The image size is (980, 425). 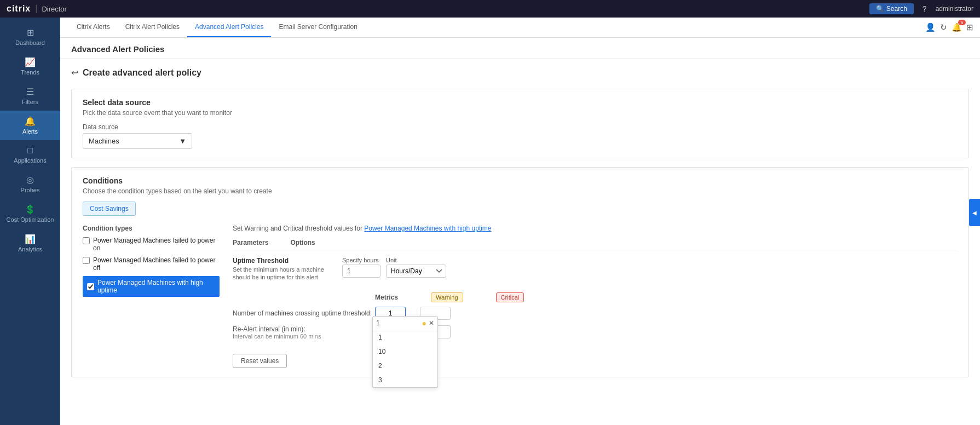 I want to click on help-icon: ?, so click(x=925, y=9).